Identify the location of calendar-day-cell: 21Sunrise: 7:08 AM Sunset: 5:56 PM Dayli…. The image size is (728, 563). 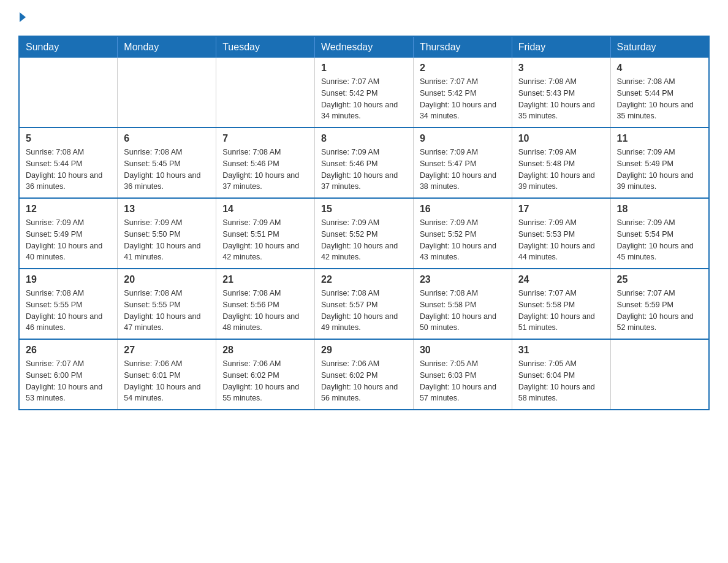
(266, 304).